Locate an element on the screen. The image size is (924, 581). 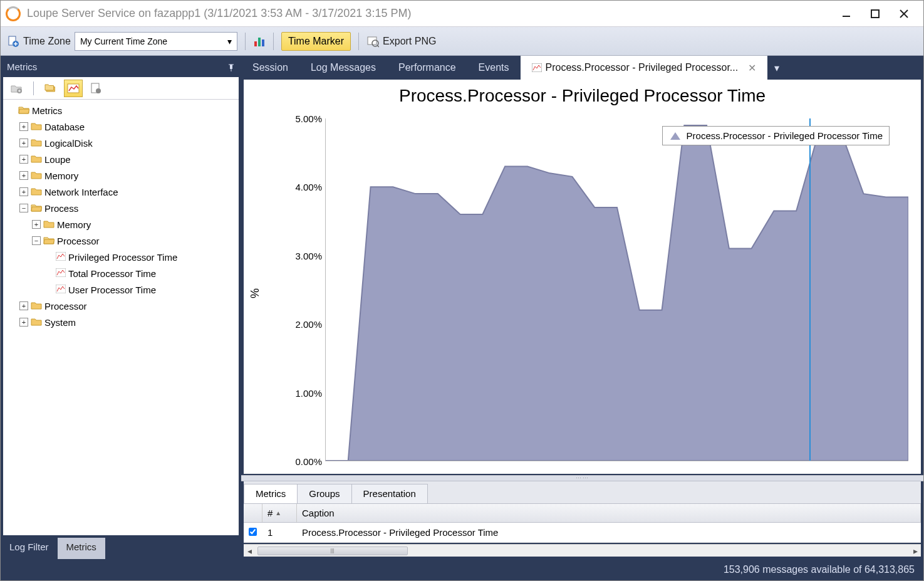
close-button is located at coordinates (904, 14).